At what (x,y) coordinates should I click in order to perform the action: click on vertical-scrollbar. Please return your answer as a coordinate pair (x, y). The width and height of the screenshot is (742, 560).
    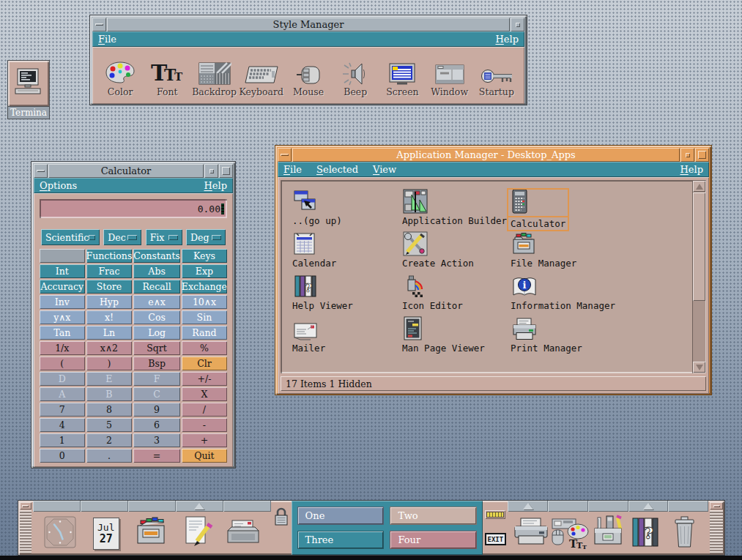
    Looking at the image, I should click on (699, 277).